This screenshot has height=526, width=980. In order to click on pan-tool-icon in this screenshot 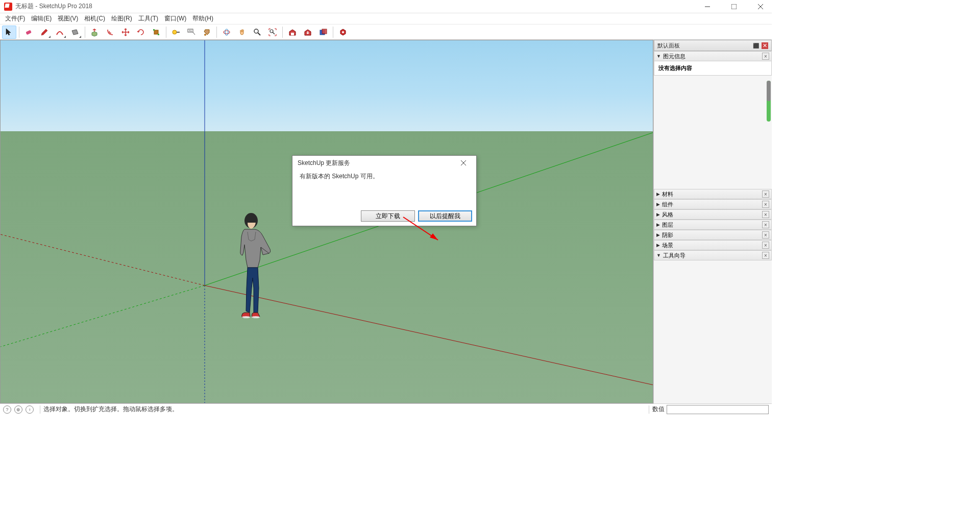, I will do `click(242, 32)`.